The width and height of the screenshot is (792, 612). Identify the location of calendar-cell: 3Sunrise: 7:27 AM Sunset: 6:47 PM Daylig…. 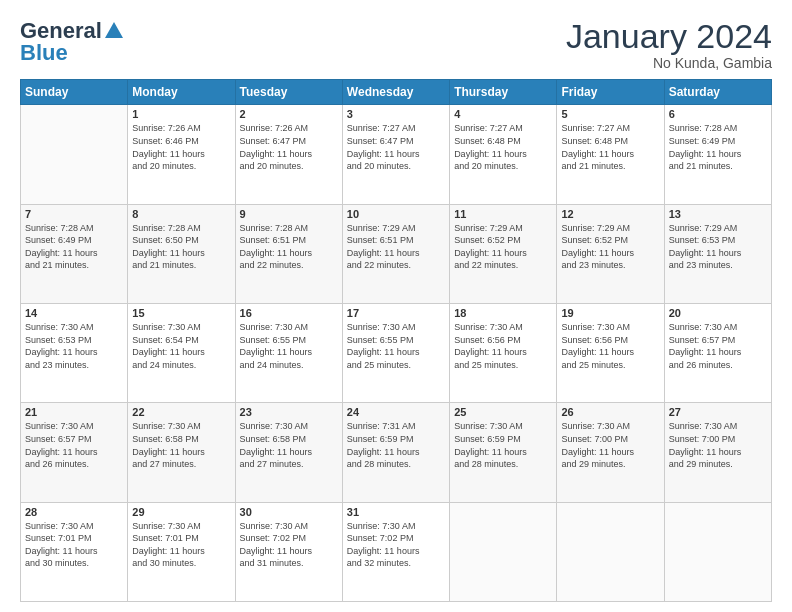
(396, 154).